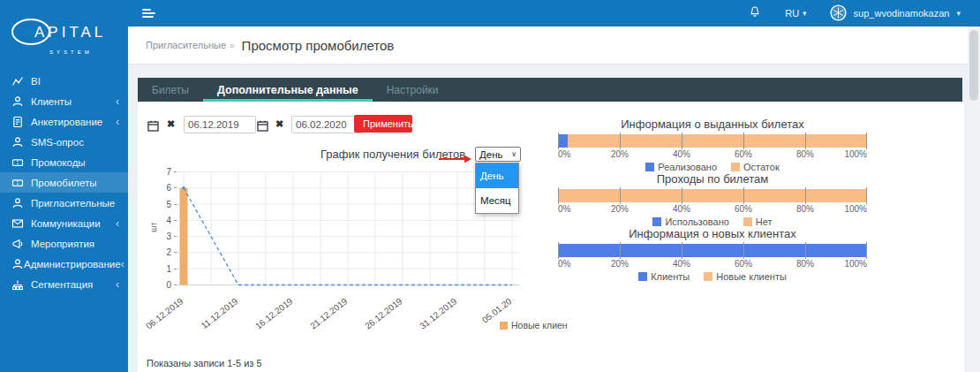 This screenshot has width=980, height=372. What do you see at coordinates (21, 285) in the screenshot?
I see `hierarchy-icon` at bounding box center [21, 285].